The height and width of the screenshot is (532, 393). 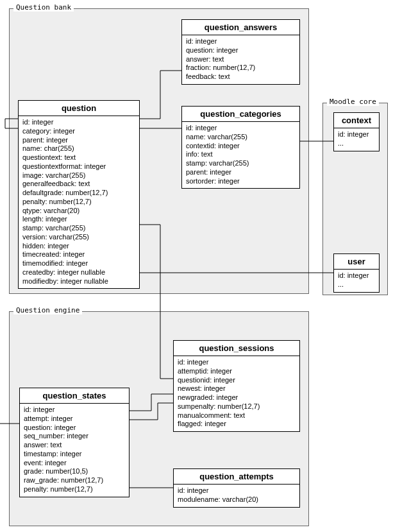 I want to click on entity-field: qtype: varchar(20), so click(x=79, y=211).